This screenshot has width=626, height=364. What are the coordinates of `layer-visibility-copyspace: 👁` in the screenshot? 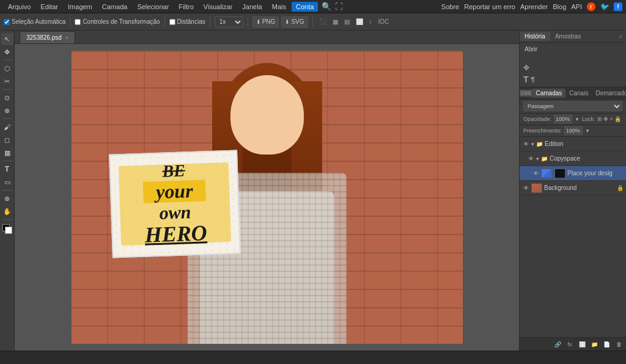 It's located at (531, 159).